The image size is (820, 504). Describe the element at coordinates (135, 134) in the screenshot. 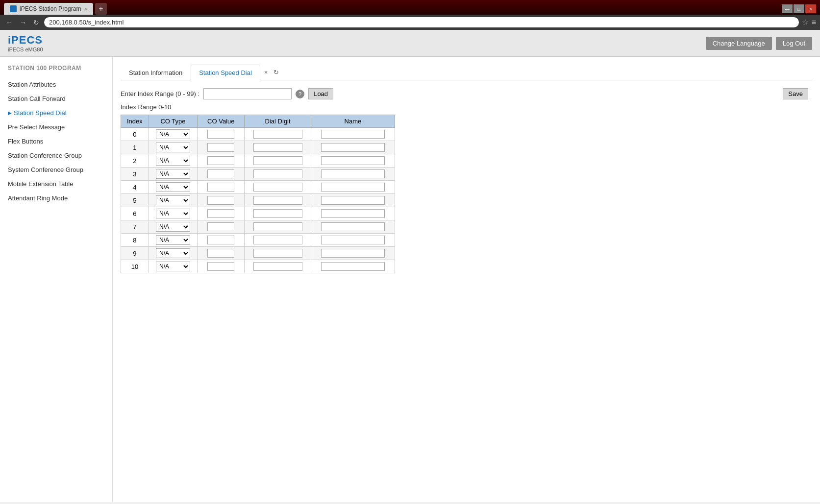

I see `cell-index: 0` at that location.